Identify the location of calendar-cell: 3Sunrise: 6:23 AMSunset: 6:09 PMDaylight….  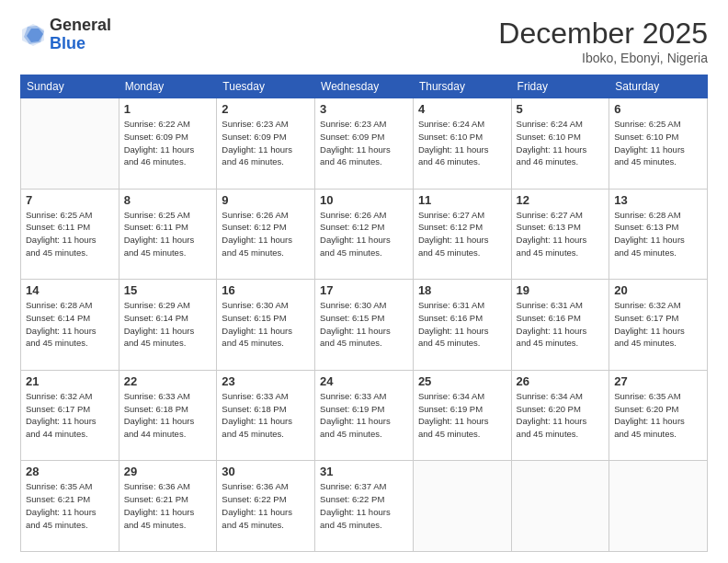
(364, 144).